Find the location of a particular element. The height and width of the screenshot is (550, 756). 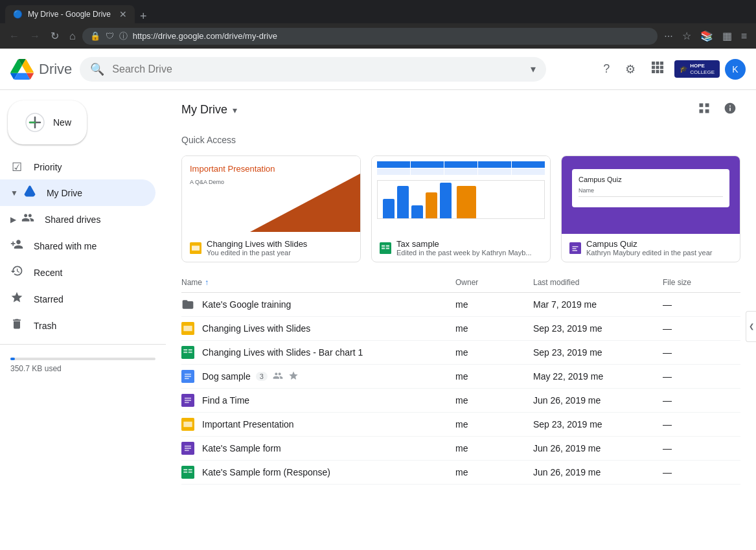

sidebar-item-recent: Recent is located at coordinates (78, 272).